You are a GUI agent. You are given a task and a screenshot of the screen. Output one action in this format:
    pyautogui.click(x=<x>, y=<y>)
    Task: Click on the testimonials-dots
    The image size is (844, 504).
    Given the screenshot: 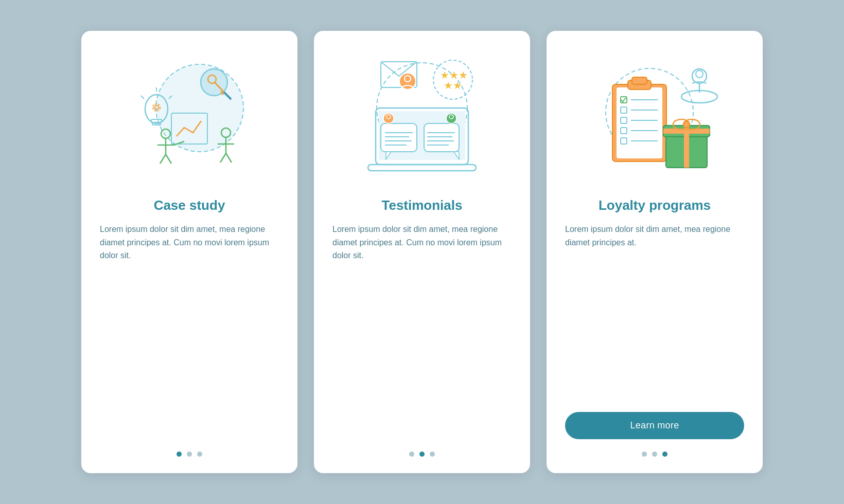 What is the action you would take?
    pyautogui.click(x=422, y=454)
    